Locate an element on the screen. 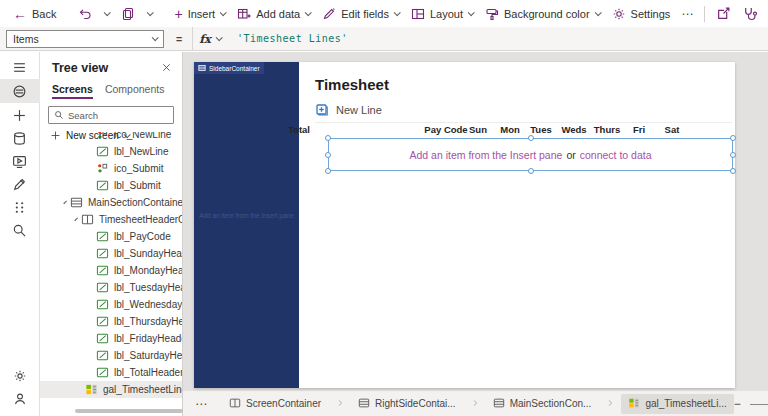  tree-item: lbl_FridayHeader is located at coordinates (111, 338).